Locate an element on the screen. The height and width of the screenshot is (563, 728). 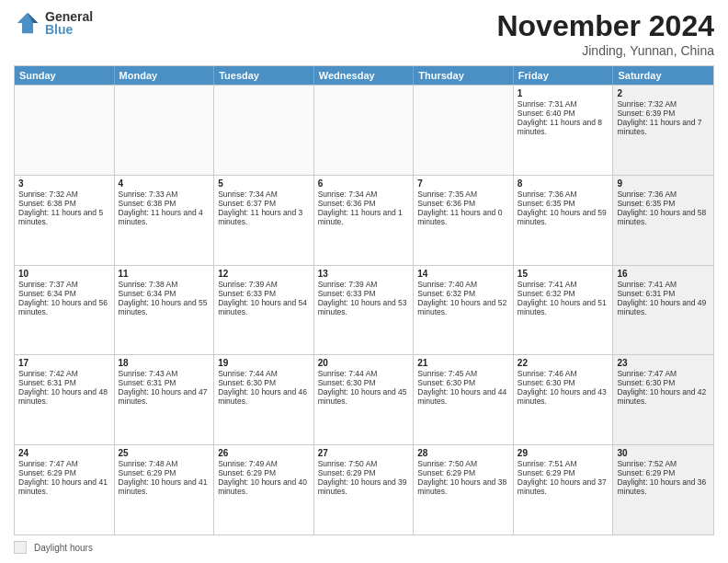
day-info: Sunrise: 7:36 AM is located at coordinates (563, 194).